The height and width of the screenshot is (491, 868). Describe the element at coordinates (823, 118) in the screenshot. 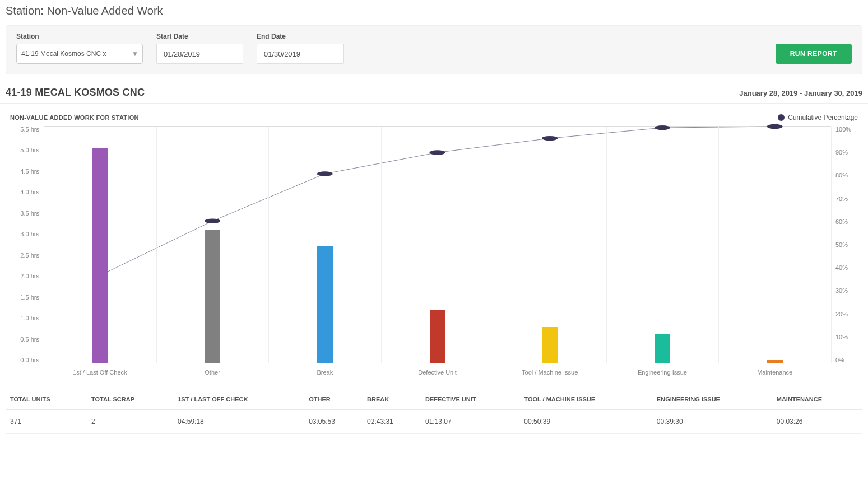

I see `legend-label: Cumulative Percentage` at that location.